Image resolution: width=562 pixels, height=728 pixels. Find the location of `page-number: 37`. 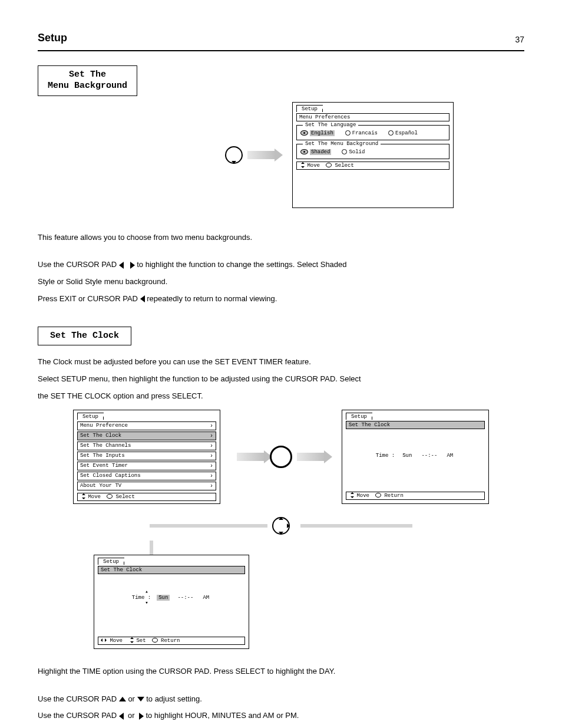

page-number: 37 is located at coordinates (520, 39).